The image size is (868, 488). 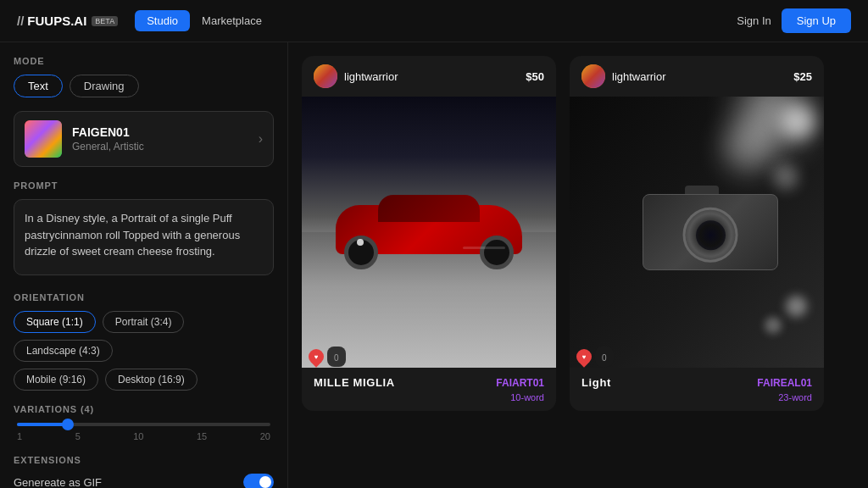 What do you see at coordinates (259, 481) in the screenshot?
I see `gif-toggle` at bounding box center [259, 481].